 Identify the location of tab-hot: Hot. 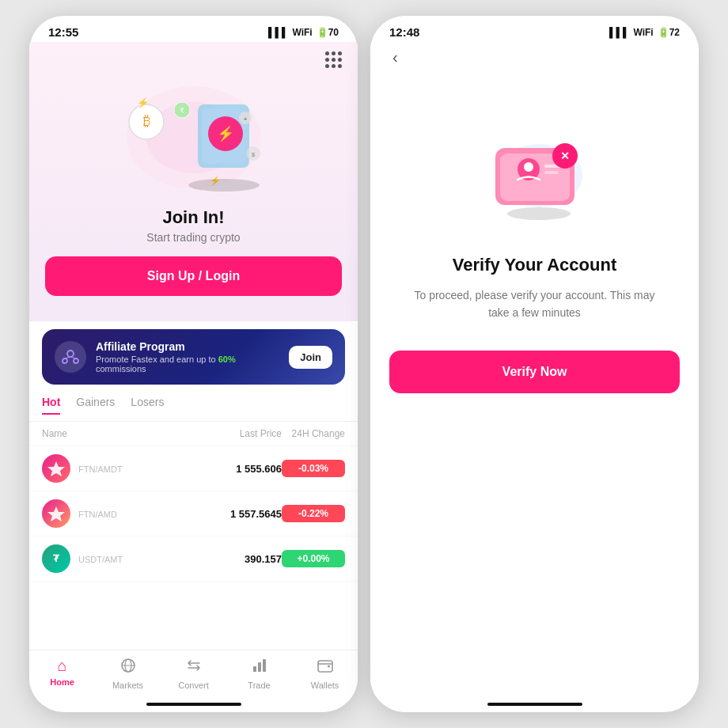
(51, 405).